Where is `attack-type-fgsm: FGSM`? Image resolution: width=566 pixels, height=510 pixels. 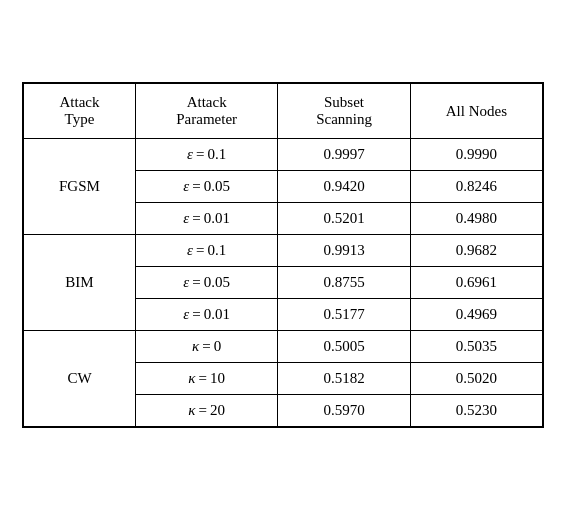 attack-type-fgsm: FGSM is located at coordinates (80, 187).